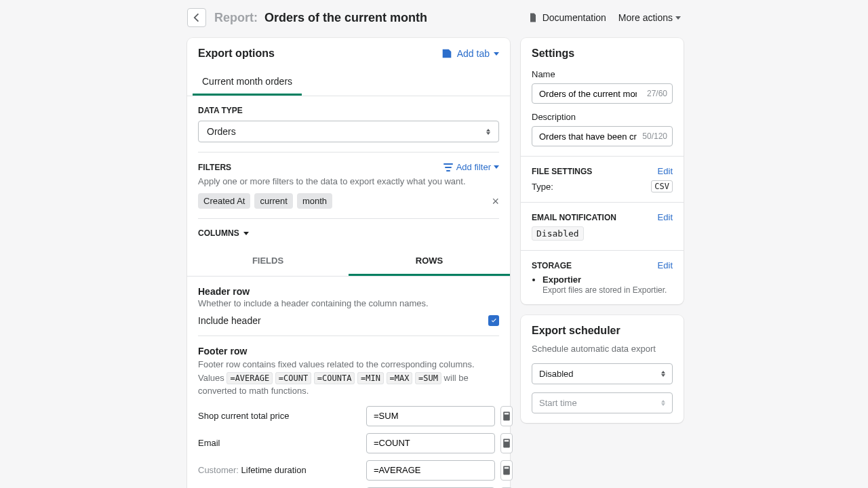 This screenshot has height=488, width=868. I want to click on storage-item: Exportier Export files are stored in Exp…, so click(608, 285).